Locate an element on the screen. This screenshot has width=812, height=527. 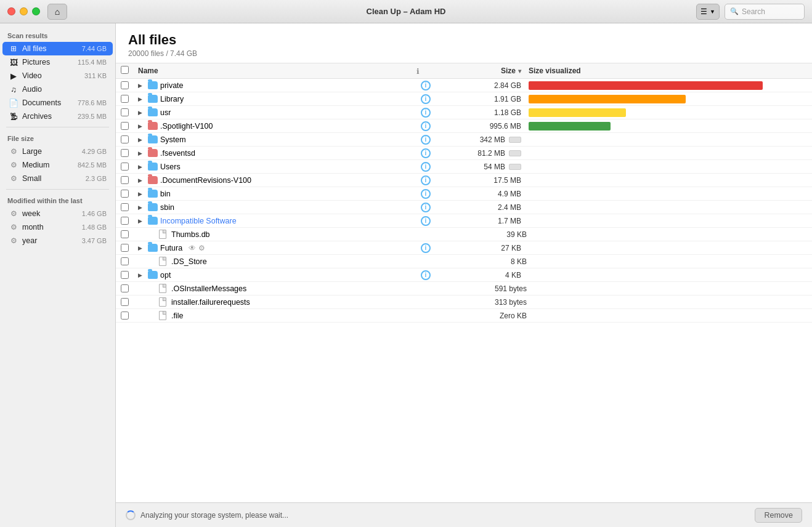
table-row: ▶ bin i 4.9 MB is located at coordinates (464, 194).